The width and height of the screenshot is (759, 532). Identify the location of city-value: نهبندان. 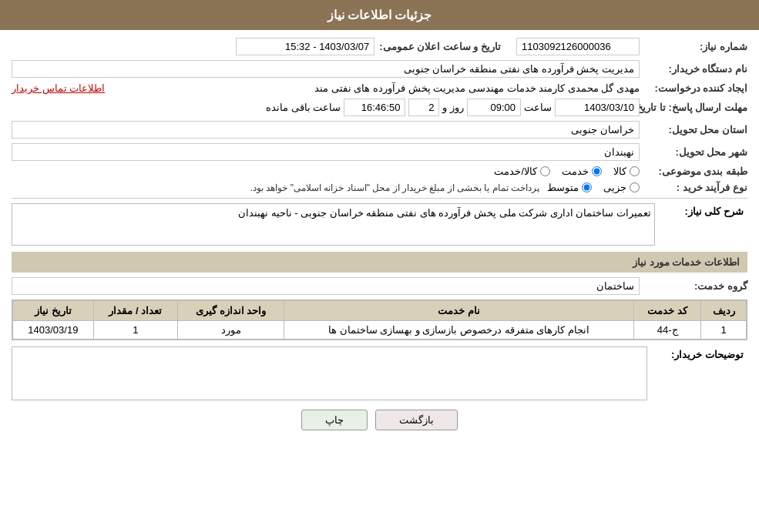
(325, 152).